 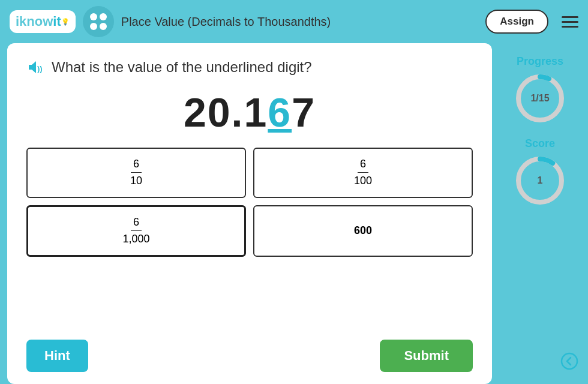 I want to click on number-display: 20.167, so click(x=250, y=112).